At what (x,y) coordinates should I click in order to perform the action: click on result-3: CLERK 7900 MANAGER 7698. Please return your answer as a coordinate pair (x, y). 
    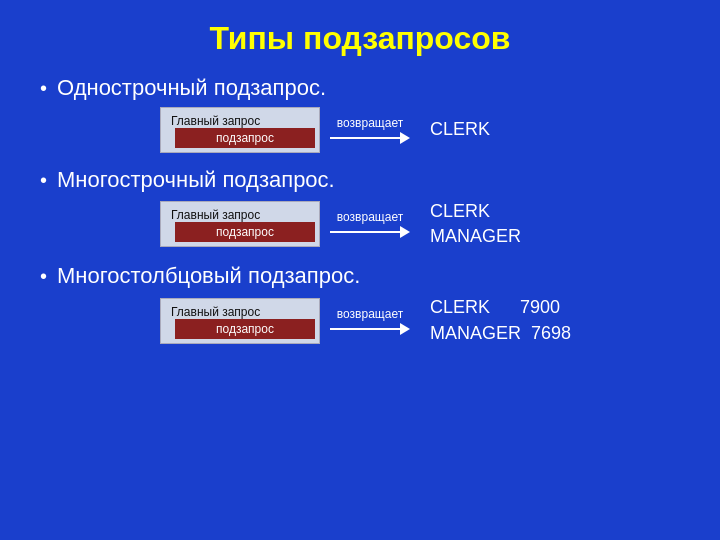
    Looking at the image, I should click on (500, 320).